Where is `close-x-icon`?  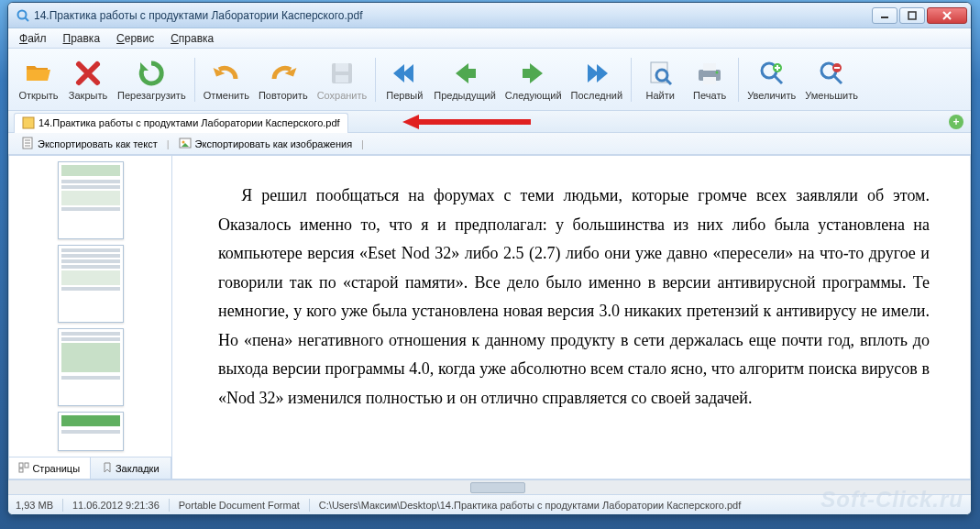
close-x-icon is located at coordinates (88, 73).